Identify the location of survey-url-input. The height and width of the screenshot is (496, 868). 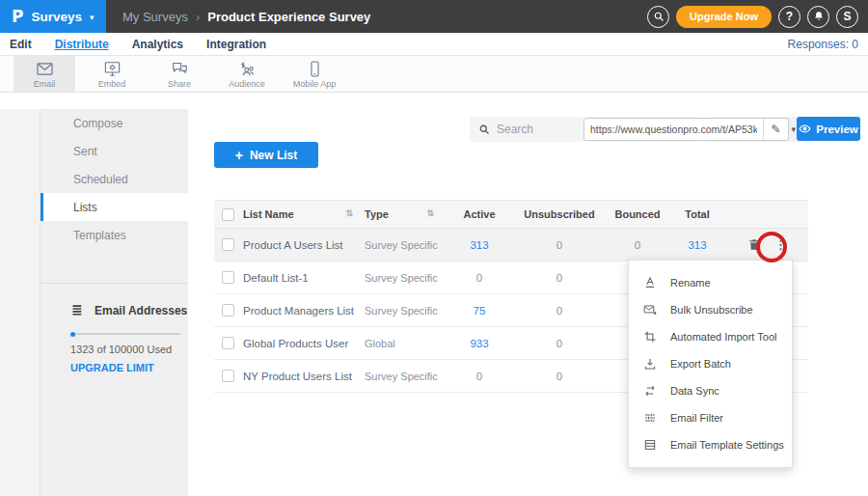
(673, 129).